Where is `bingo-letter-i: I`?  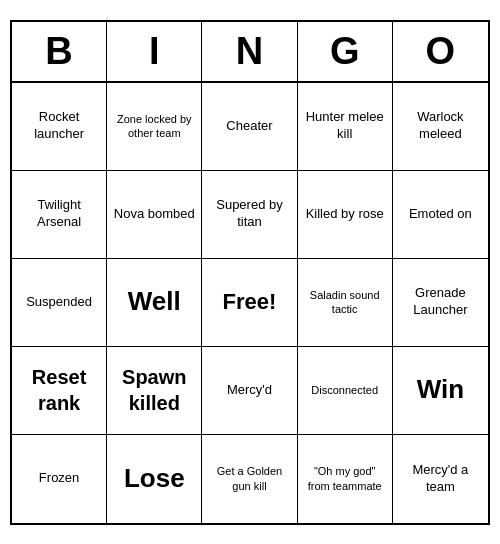 bingo-letter-i: I is located at coordinates (154, 52).